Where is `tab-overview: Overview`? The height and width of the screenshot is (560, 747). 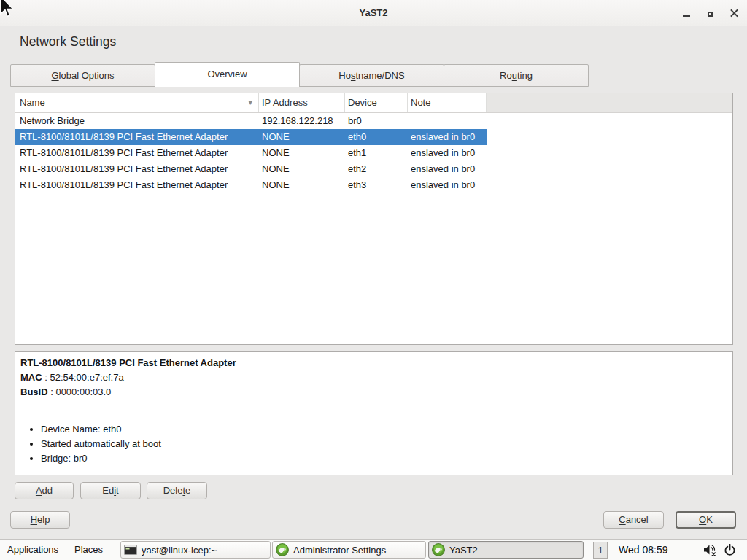 tab-overview: Overview is located at coordinates (228, 74).